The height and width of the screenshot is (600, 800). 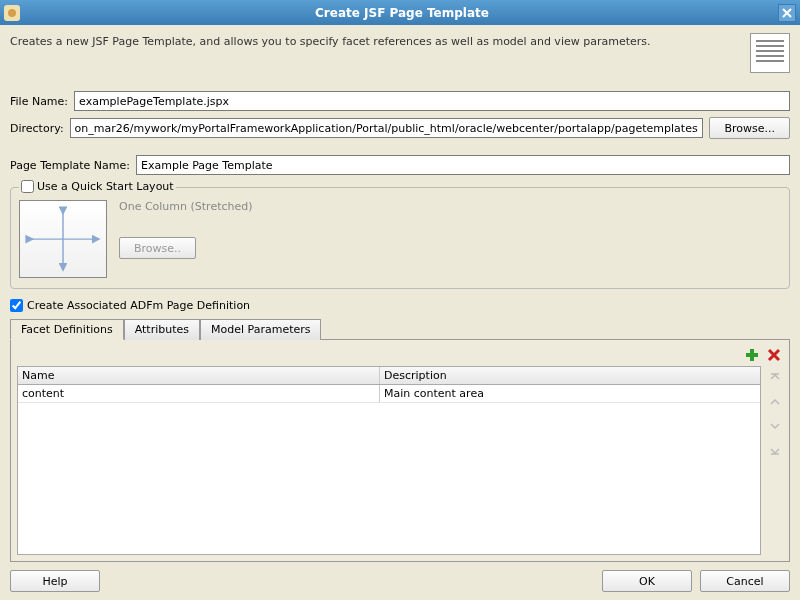 I want to click on file-name-input, so click(x=432, y=101).